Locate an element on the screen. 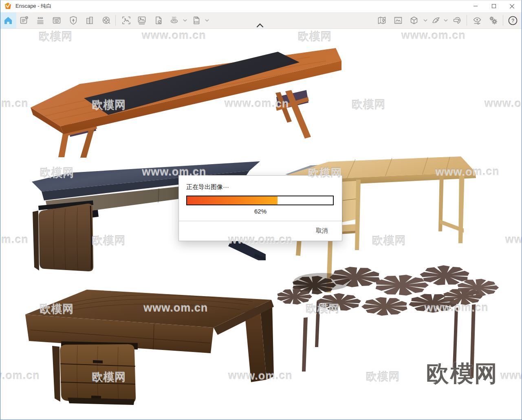 This screenshot has height=420, width=522. fly-mode-button is located at coordinates (436, 20).